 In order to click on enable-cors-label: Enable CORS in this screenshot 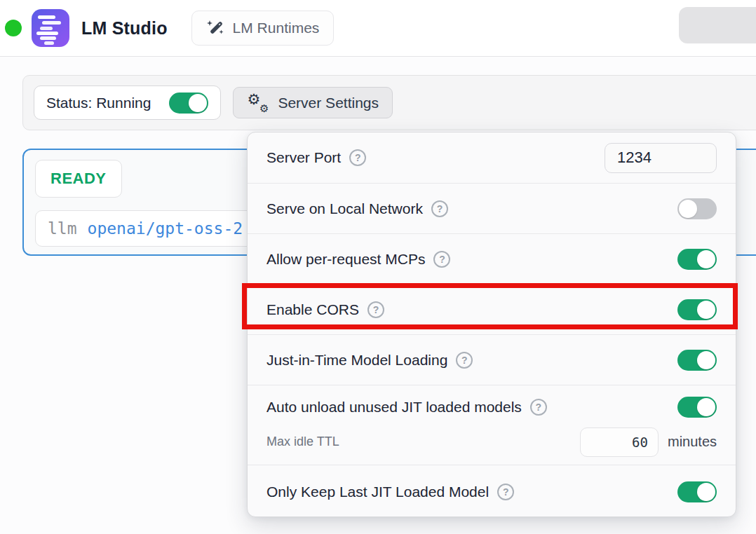, I will do `click(313, 310)`.